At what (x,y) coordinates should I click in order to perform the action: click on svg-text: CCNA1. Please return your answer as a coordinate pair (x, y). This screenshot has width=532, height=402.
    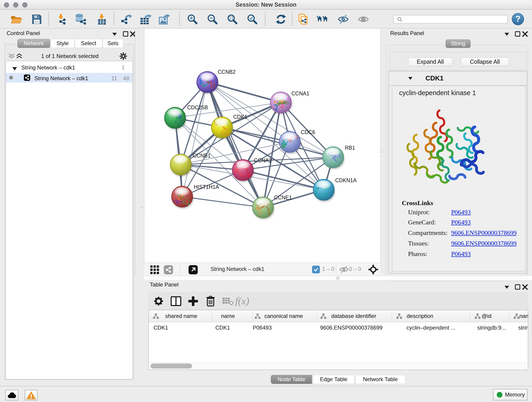
    Looking at the image, I should click on (300, 93).